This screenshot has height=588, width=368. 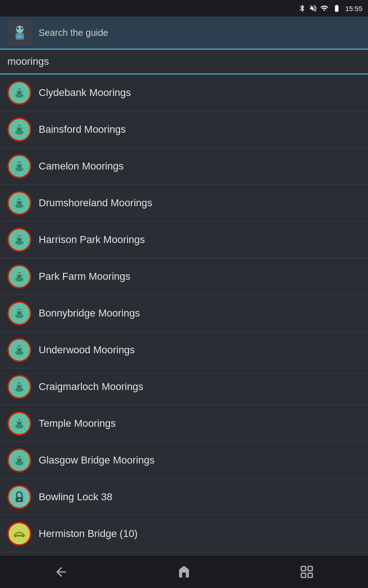 I want to click on item-label: Glasgow Bridge Moorings, so click(x=97, y=460).